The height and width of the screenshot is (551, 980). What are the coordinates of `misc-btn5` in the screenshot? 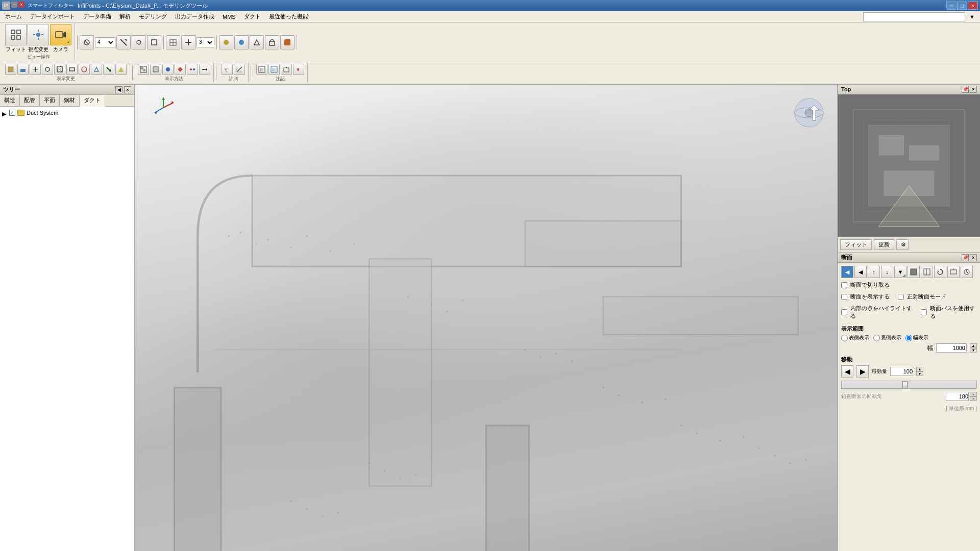 It's located at (287, 42).